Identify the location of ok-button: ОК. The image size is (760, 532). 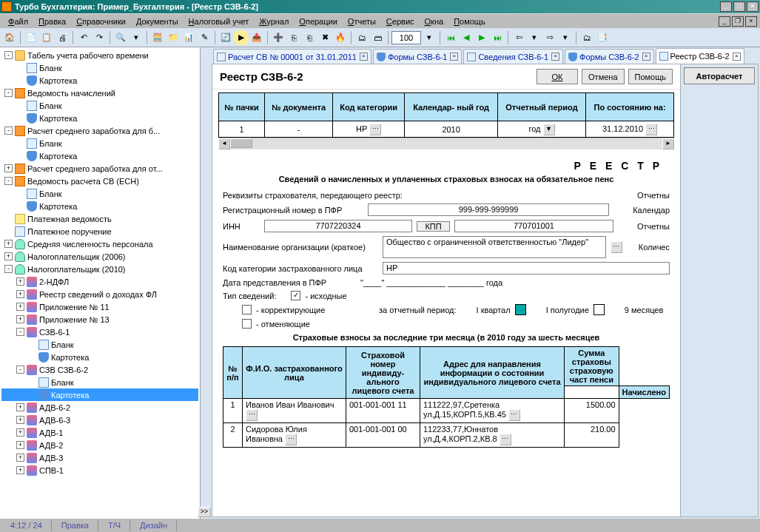
(557, 77).